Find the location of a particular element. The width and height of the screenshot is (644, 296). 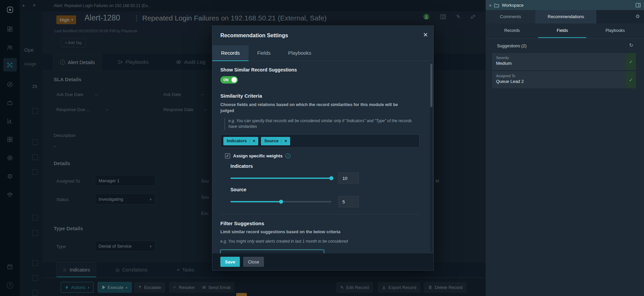

modal-tabbar: Records Fields Playbooks is located at coordinates (323, 53).